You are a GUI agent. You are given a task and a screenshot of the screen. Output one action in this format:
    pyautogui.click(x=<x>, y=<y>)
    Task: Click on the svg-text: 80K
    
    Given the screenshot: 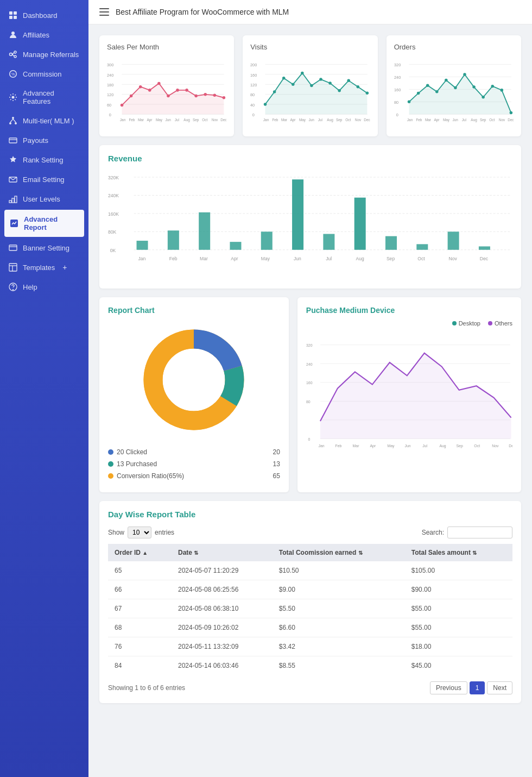 What is the action you would take?
    pyautogui.click(x=112, y=232)
    